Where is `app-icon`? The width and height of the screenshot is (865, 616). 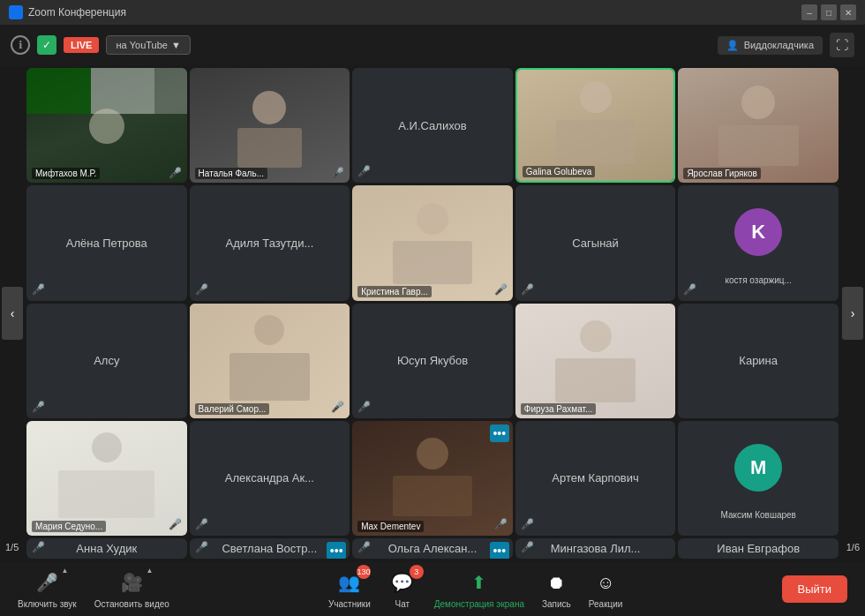
app-icon is located at coordinates (16, 12).